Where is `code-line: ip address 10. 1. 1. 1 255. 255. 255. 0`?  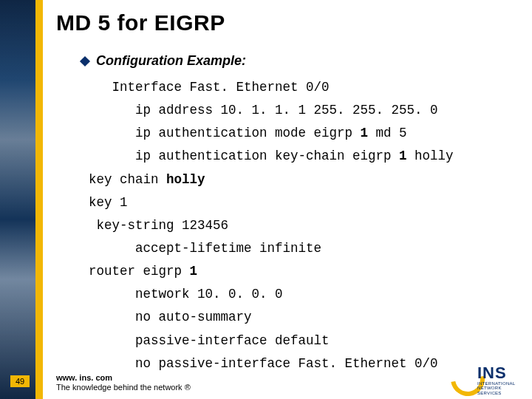 code-line: ip address 10. 1. 1. 1 255. 255. 255. 0 is located at coordinates (303, 111).